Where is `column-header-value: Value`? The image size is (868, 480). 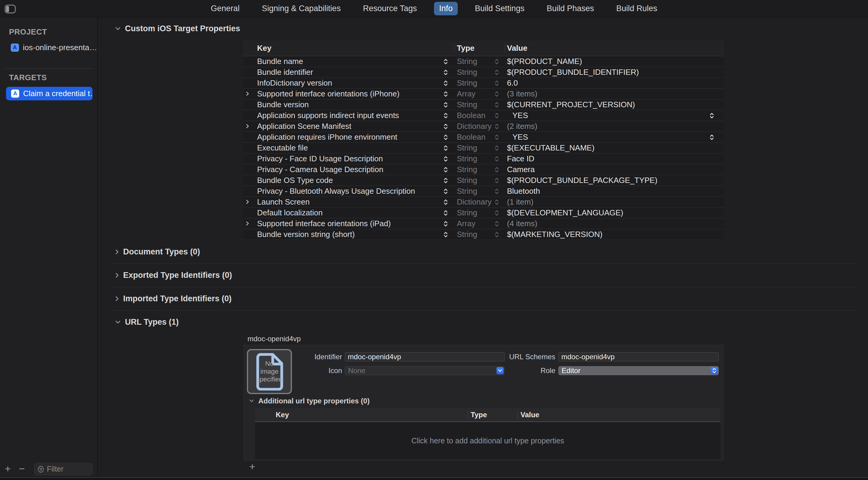 column-header-value: Value is located at coordinates (530, 415).